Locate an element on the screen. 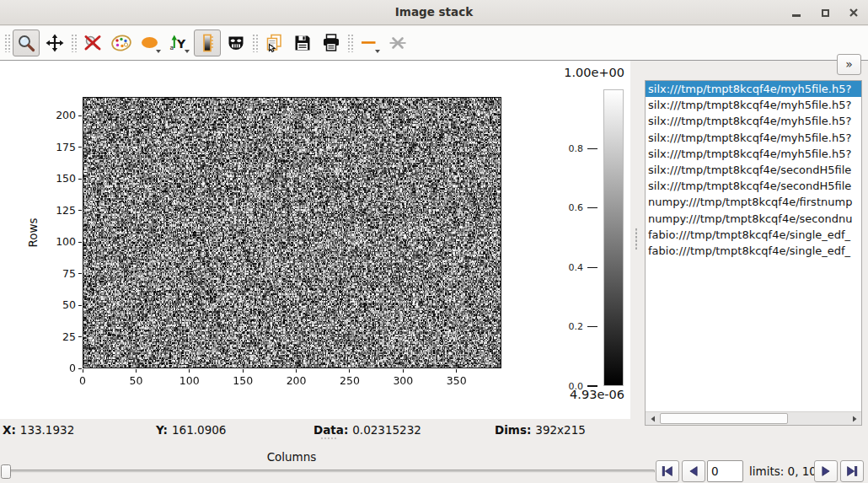 This screenshot has width=868, height=483. status-data: Data:0.02315232 is located at coordinates (367, 430).